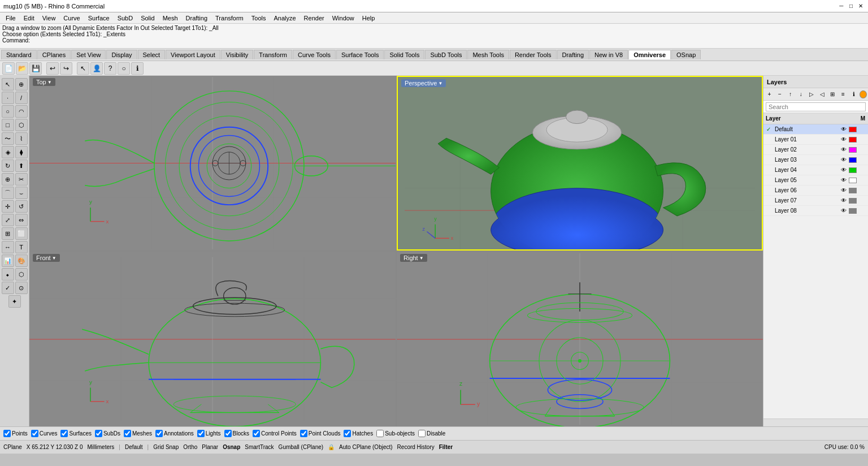  Describe the element at coordinates (405, 54) in the screenshot. I see `tab-solid-tools: Solid Tools` at that location.